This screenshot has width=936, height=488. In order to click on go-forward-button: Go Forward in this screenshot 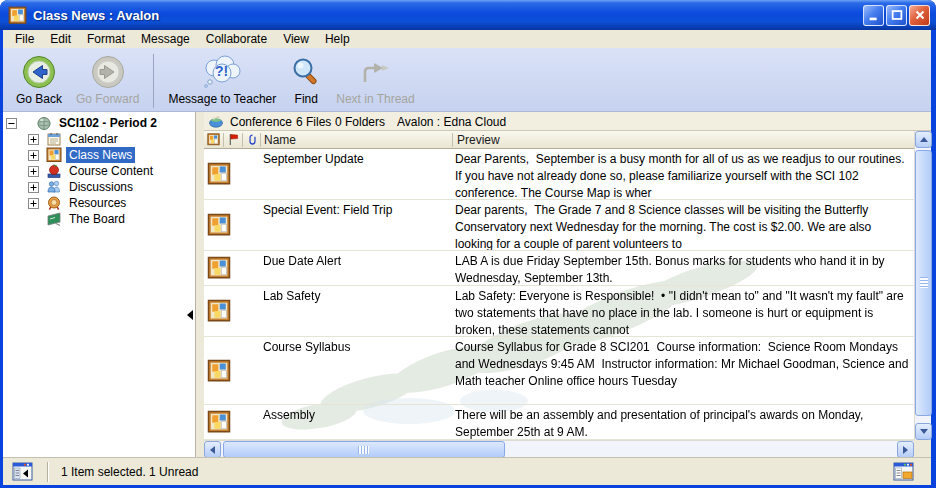, I will do `click(108, 79)`.